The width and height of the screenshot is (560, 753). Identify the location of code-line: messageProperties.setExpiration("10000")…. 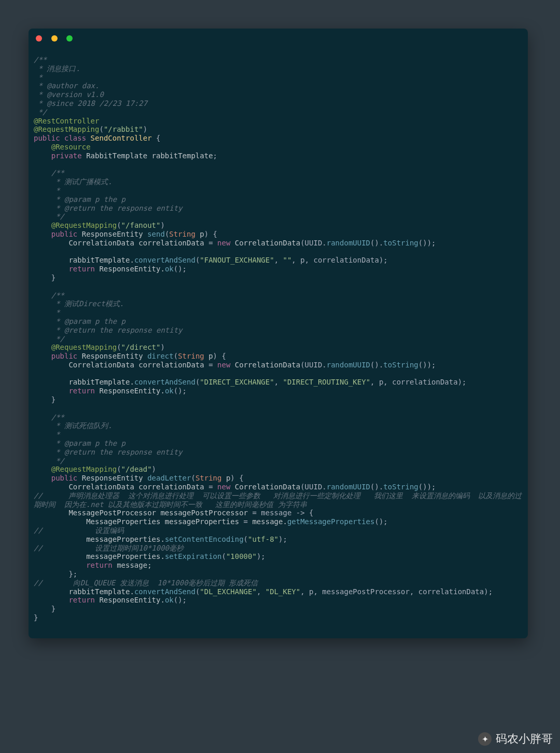
(149, 556).